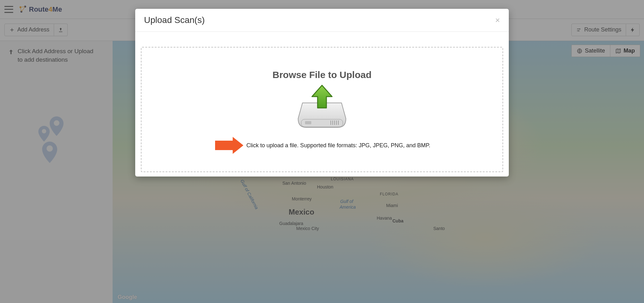 Image resolution: width=644 pixels, height=303 pixels. I want to click on modal-close-button: ×, so click(497, 20).